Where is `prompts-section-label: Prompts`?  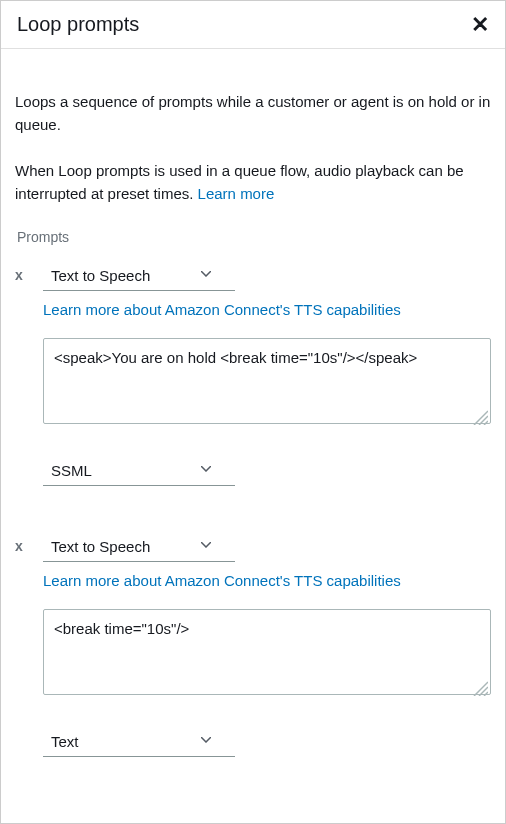 prompts-section-label: Prompts is located at coordinates (253, 237).